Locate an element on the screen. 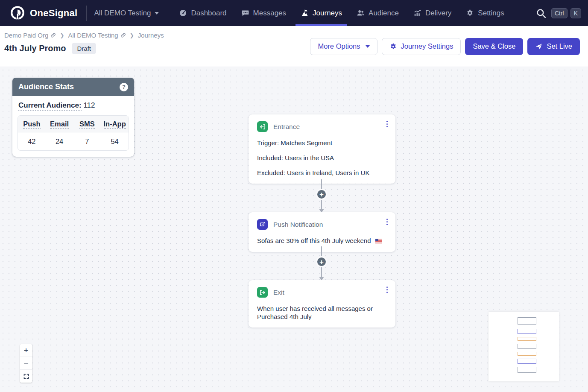  column-header-sms: SMS is located at coordinates (87, 124).